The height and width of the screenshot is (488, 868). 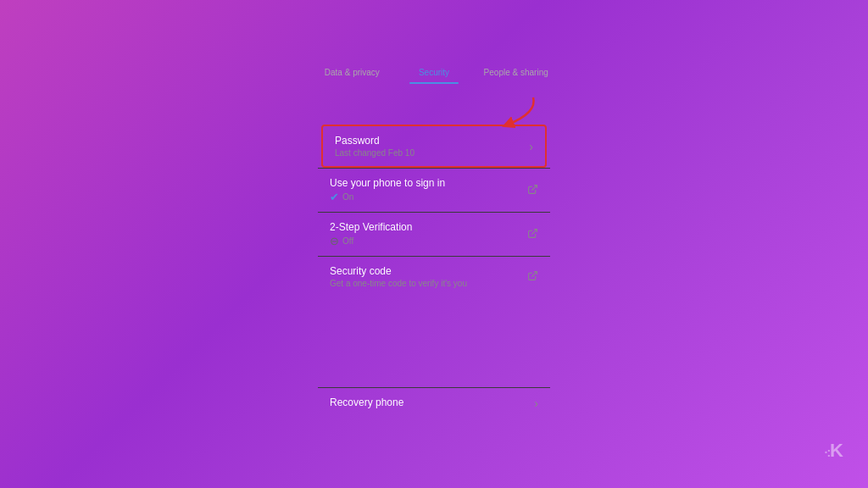 What do you see at coordinates (432, 152) in the screenshot?
I see `password-subtitle: Last changed Feb 10` at bounding box center [432, 152].